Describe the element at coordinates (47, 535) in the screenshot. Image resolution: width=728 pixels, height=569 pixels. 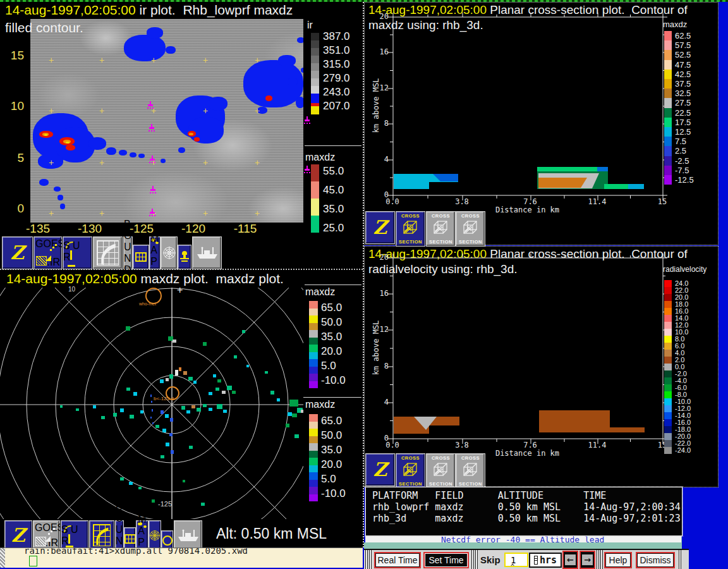
I see `goes-ir-icon: GOES .IR` at that location.